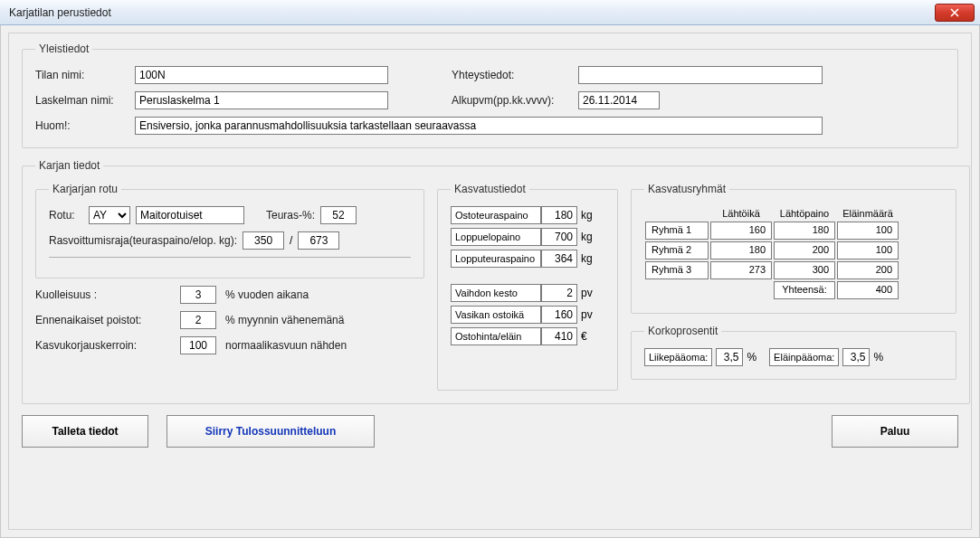  What do you see at coordinates (528, 287) in the screenshot?
I see `fieldset-kasvatustiedot: Kasvatustiedot Ostoteuraspaino kg Loppue…` at bounding box center [528, 287].